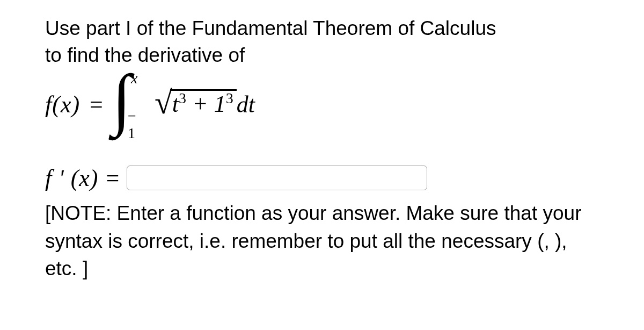 Image resolution: width=644 pixels, height=330 pixels. What do you see at coordinates (126, 105) in the screenshot?
I see `integral-symbol: ∫ x − 1` at bounding box center [126, 105].